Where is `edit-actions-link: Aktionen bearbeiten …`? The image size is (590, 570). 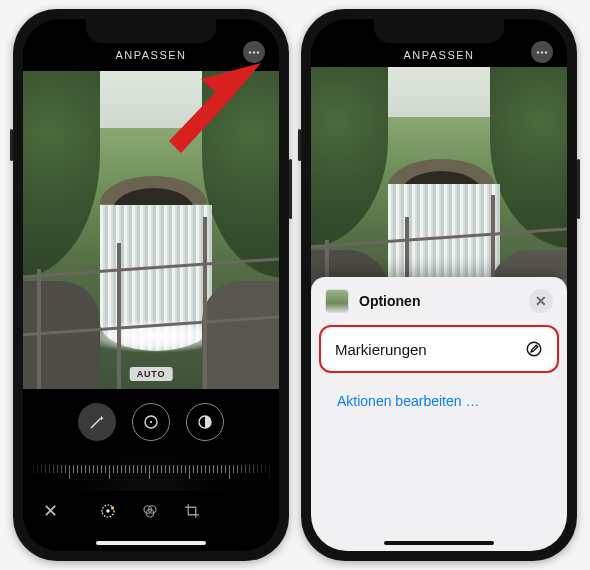
edit-actions-link: Aktionen bearbeiten … is located at coordinates (439, 401).